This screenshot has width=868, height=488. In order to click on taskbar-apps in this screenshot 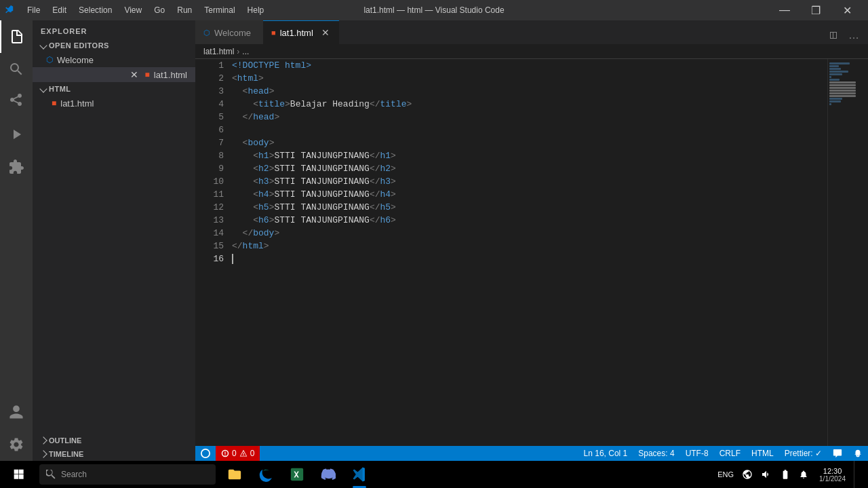, I will do `click(297, 474)`.